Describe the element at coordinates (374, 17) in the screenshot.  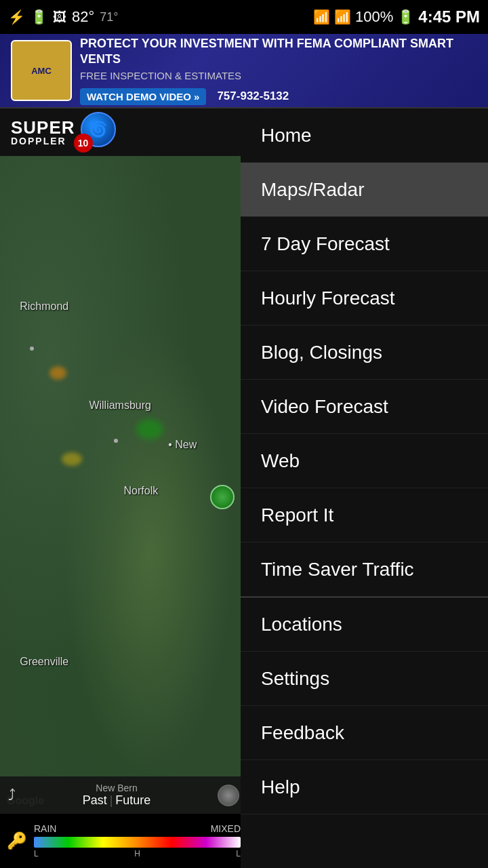
I see `battery-percent: 100%` at that location.